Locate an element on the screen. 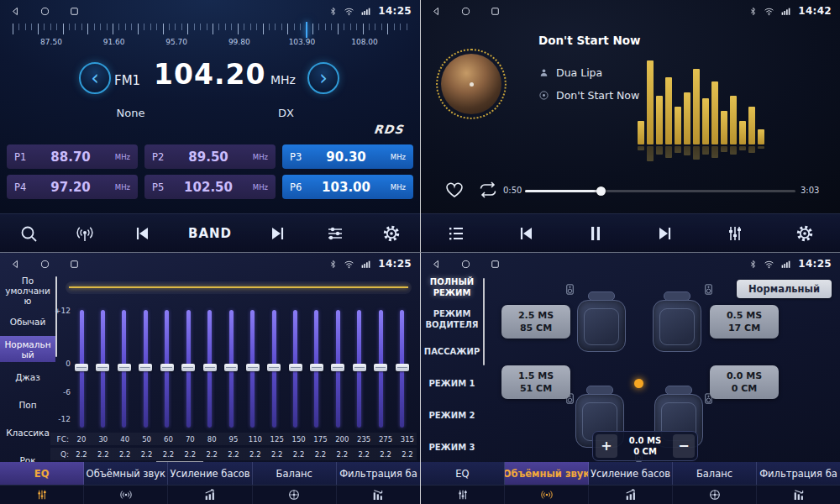 The image size is (840, 504). mode-item-0: ПОЛНЫЙ РЕЖИМ is located at coordinates (452, 287).